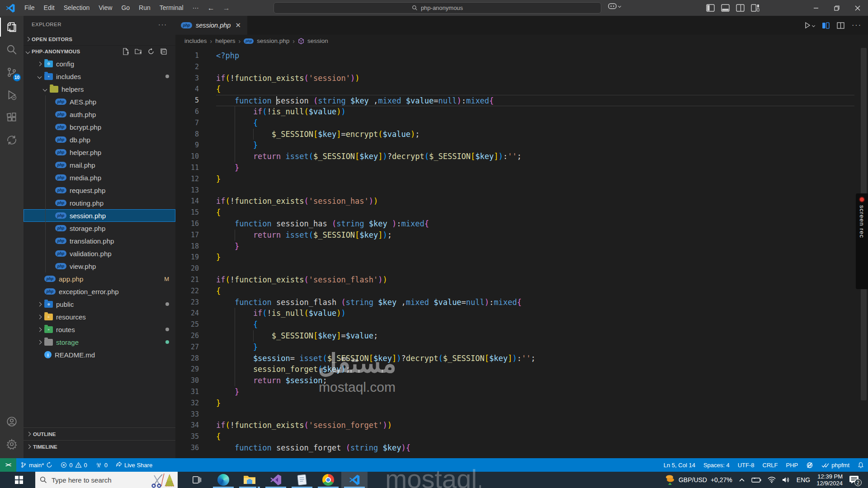 This screenshot has width=868, height=488. What do you see at coordinates (99, 241) in the screenshot?
I see `tree-item-translation-php: phptranslation.php` at bounding box center [99, 241].